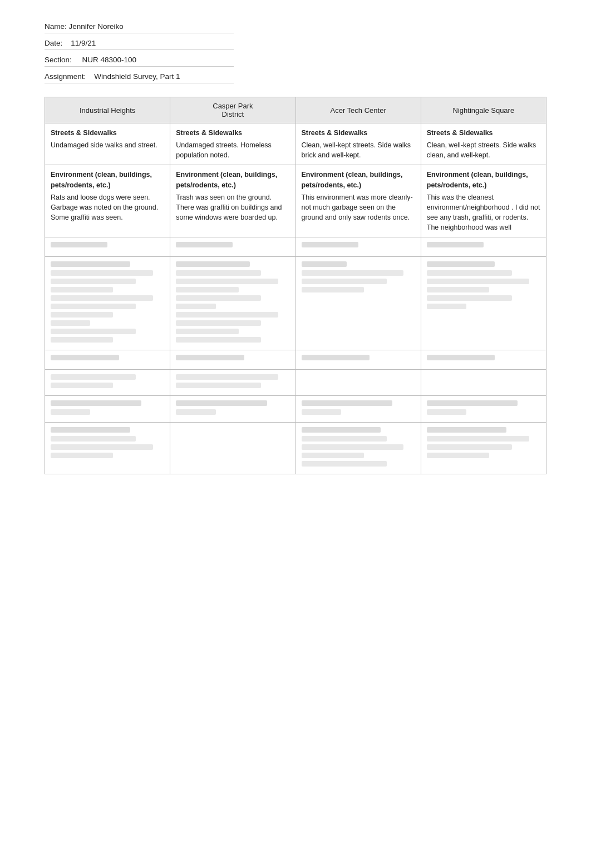 The height and width of the screenshot is (868, 591). I want to click on env-label-3: Environment (clean, buildings, pets/rode…, so click(358, 180).